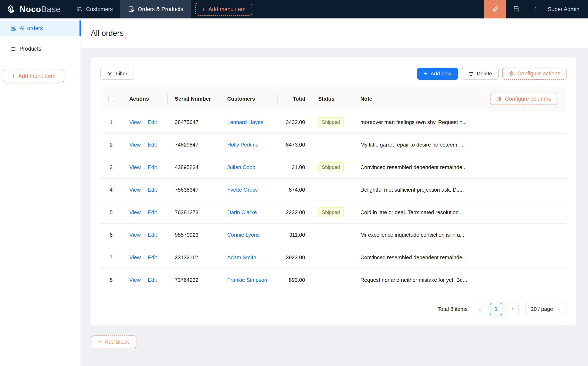  Describe the element at coordinates (516, 9) in the screenshot. I see `database-icon` at that location.